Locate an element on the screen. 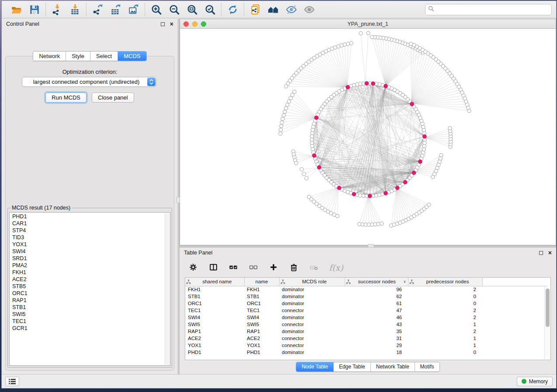  column-header-MCDS-role: MCDS role is located at coordinates (312, 282).